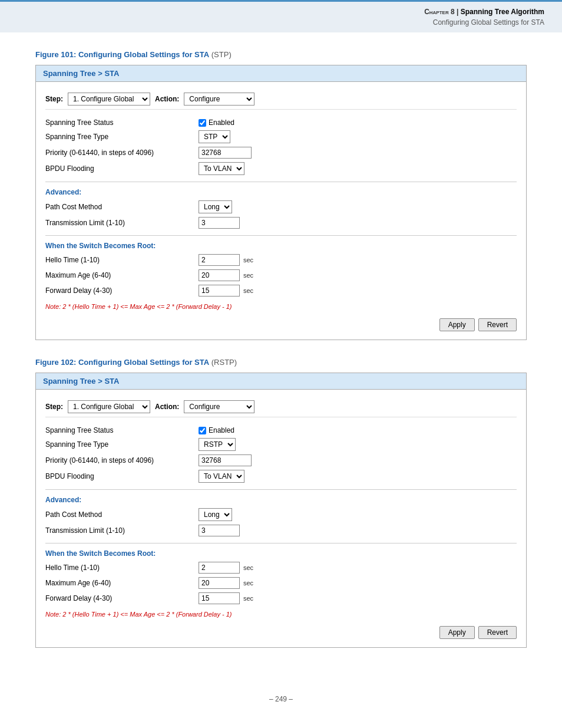 The width and height of the screenshot is (562, 728). Describe the element at coordinates (222, 123) in the screenshot. I see `figure1-status-text: Enabled` at that location.